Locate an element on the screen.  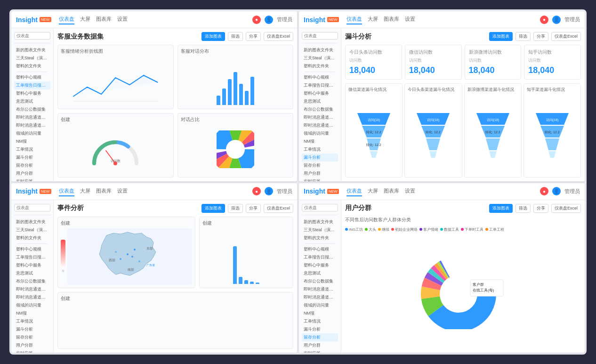
add-chart-btn-2: 添加图表 is located at coordinates (501, 37).